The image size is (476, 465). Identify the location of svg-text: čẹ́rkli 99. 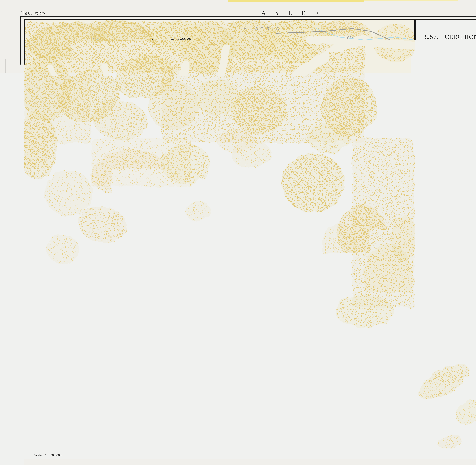
(242, 226).